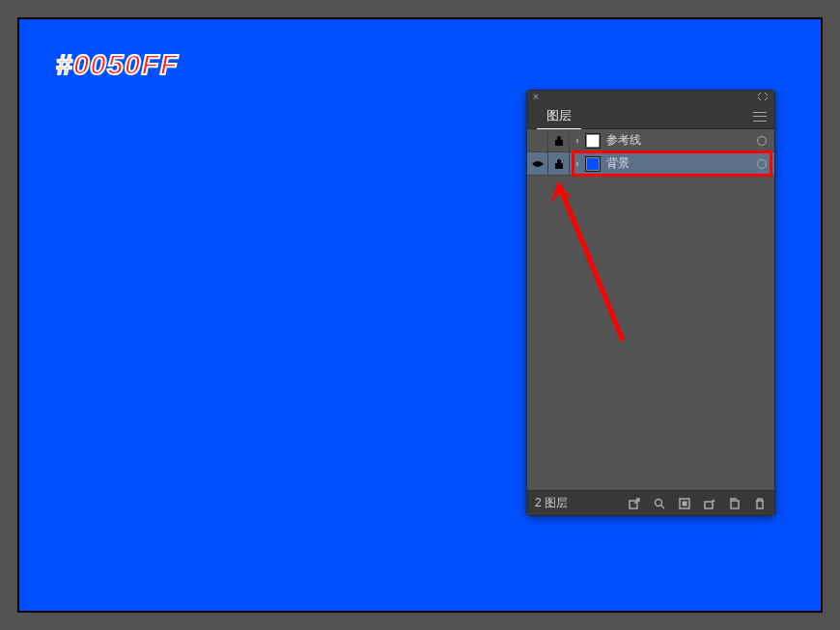 Image resolution: width=840 pixels, height=630 pixels. I want to click on panel-tabs: 图层, so click(651, 117).